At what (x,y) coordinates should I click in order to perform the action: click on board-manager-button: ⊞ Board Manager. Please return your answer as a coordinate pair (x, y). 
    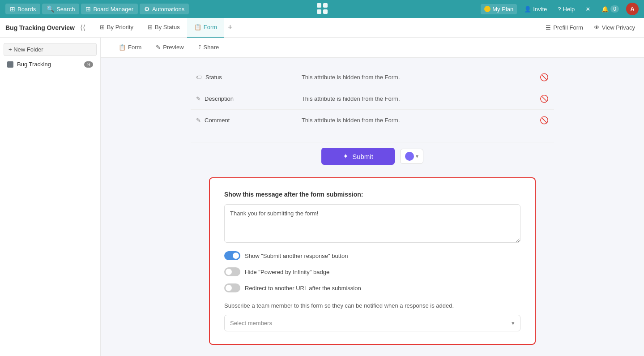
    Looking at the image, I should click on (109, 9).